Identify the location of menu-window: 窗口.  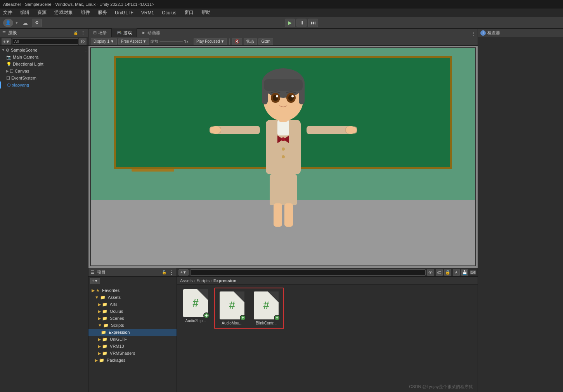
(189, 12).